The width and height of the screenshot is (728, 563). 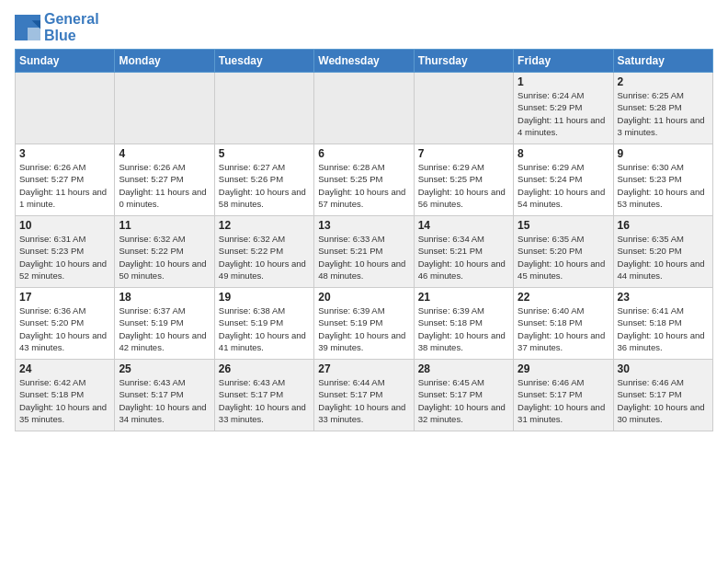 What do you see at coordinates (364, 28) in the screenshot?
I see `header: General Blue` at bounding box center [364, 28].